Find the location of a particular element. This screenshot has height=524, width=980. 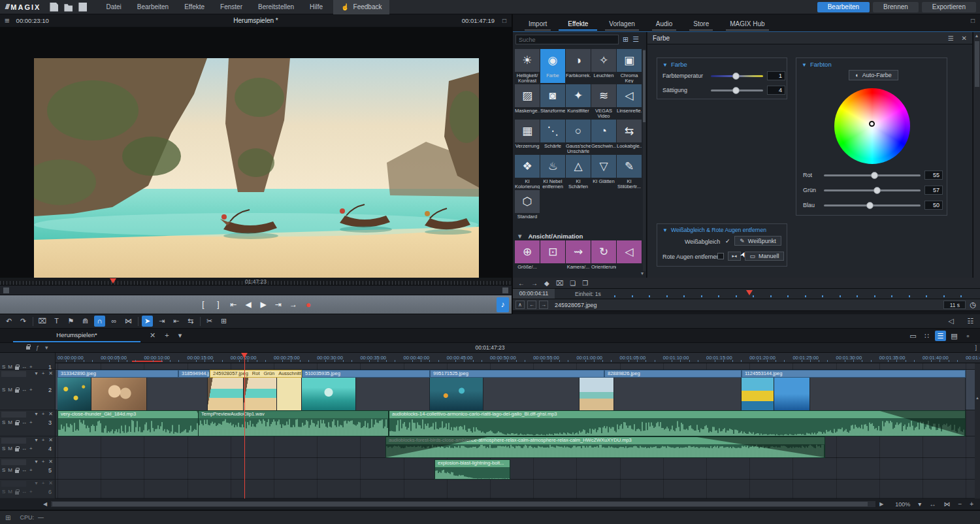

header-dropdown-icon: ▾ is located at coordinates (47, 348).